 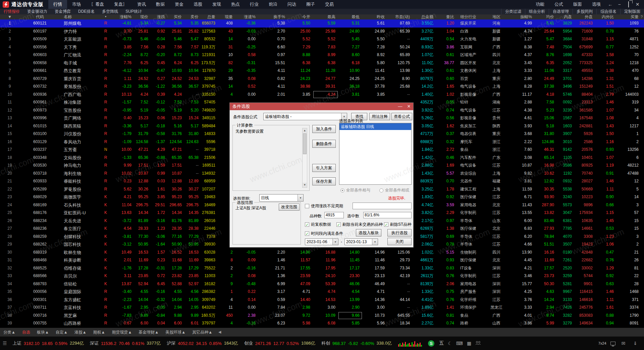 I want to click on bottom-tab-美股环球: 美股环球▲, so click(x=175, y=332).